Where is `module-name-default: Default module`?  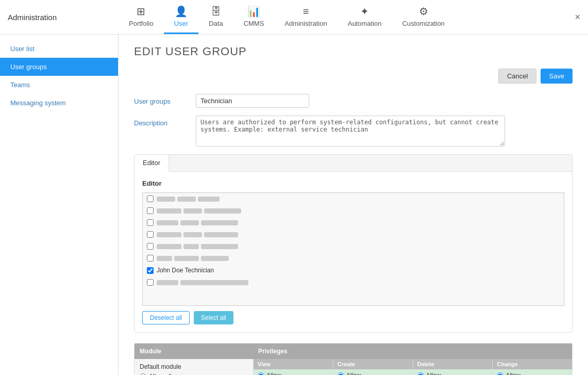 module-name-default: Default module is located at coordinates (194, 367).